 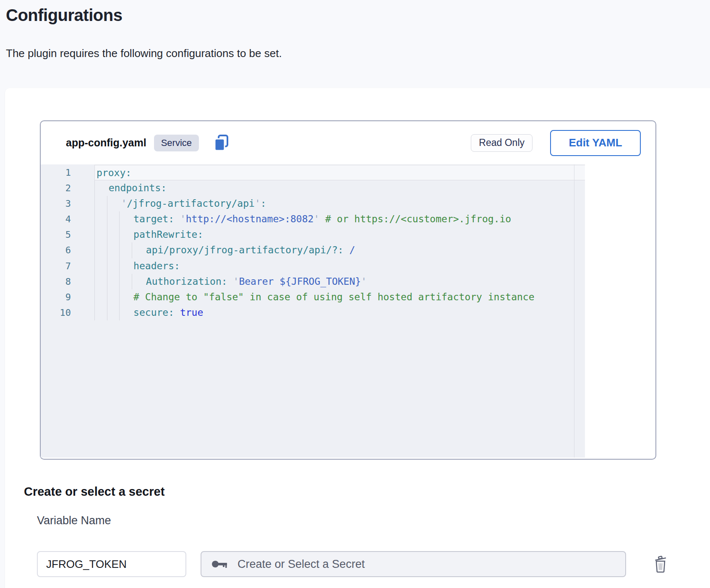 I want to click on editor-scrollbar-track, so click(x=574, y=311).